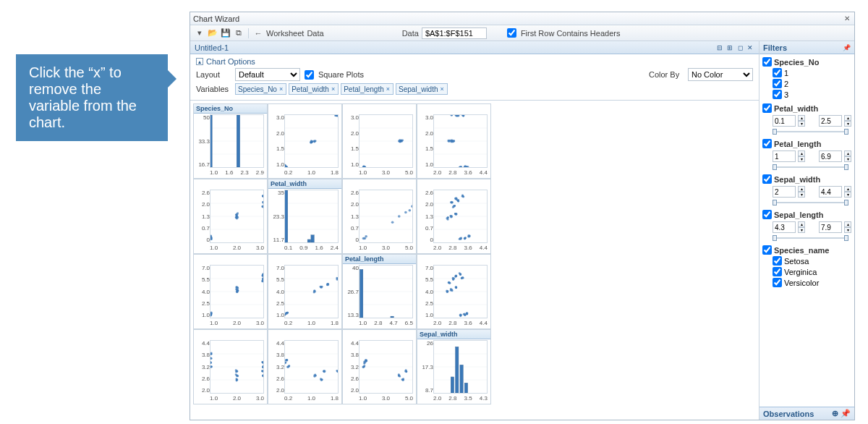 Image resolution: width=868 pixels, height=424 pixels. Describe the element at coordinates (830, 192) in the screenshot. I see `filter-max-input: 4.4` at that location.